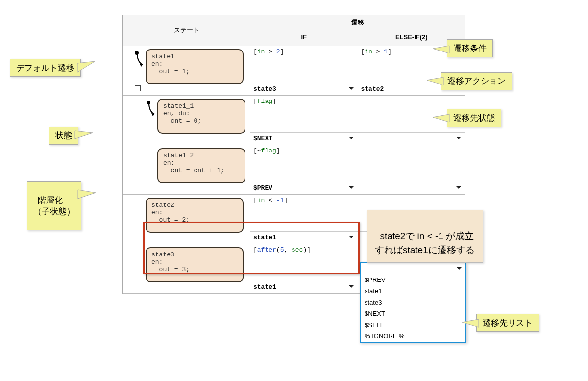 This screenshot has height=381, width=588. Describe the element at coordinates (413, 303) in the screenshot. I see `destination-dropdown: $PREV state1 state3 $NEXT $SELF % IGNORE…` at that location.